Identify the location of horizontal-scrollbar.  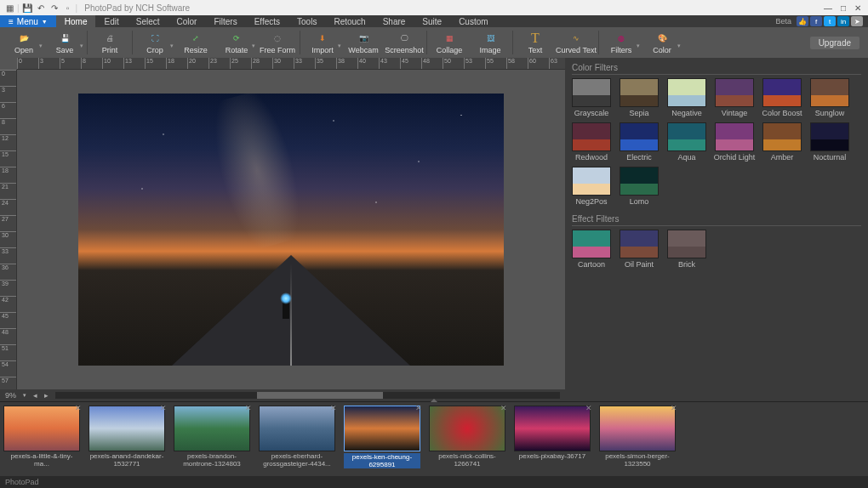
(308, 395).